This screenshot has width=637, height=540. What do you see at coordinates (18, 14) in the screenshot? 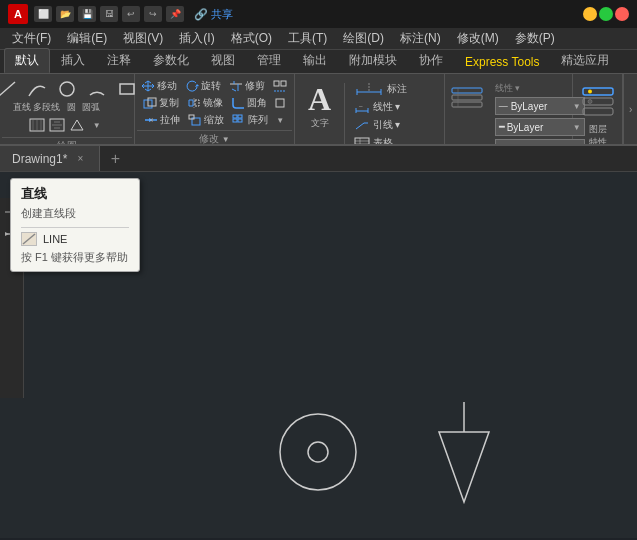
I see `app-logo: A` at bounding box center [18, 14].